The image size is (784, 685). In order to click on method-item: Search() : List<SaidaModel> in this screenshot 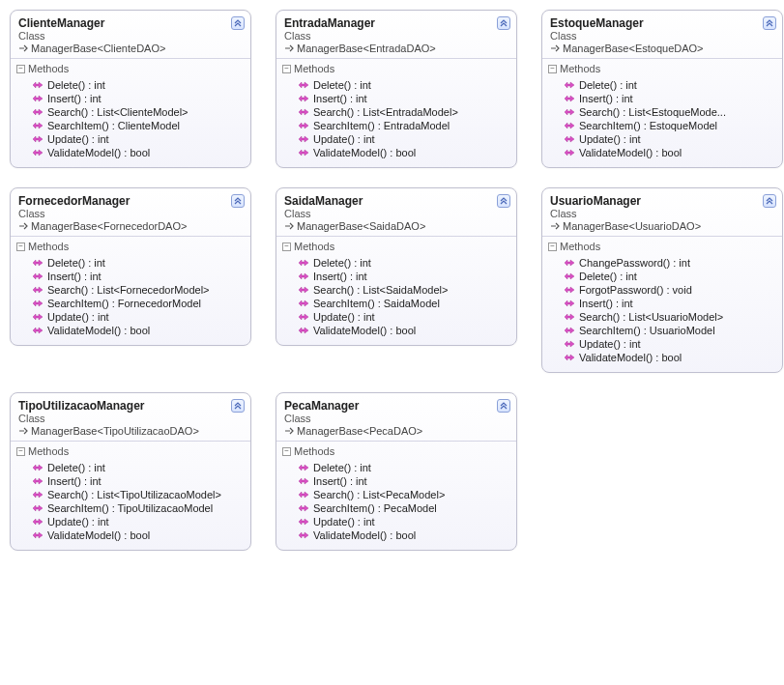, I will do `click(396, 290)`.